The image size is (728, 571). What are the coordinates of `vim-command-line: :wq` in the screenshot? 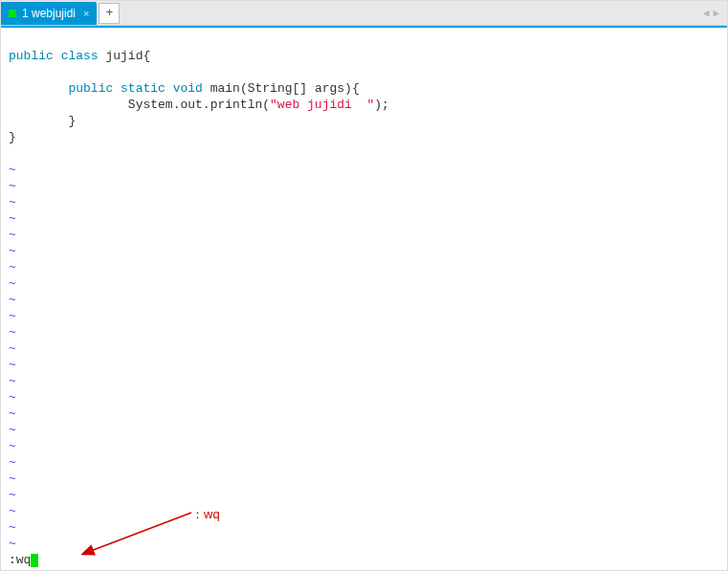 It's located at (364, 560).